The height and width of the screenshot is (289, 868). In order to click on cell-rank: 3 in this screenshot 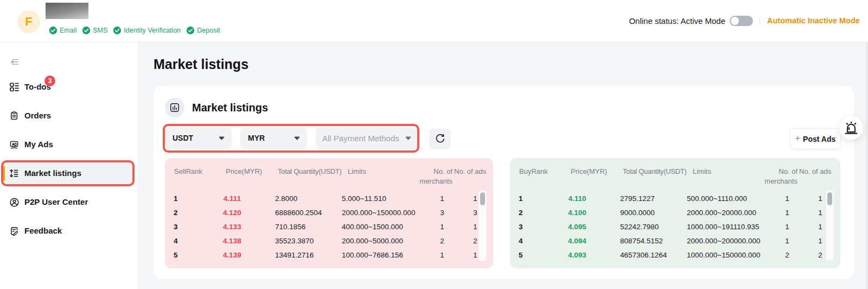, I will do `click(531, 227)`.